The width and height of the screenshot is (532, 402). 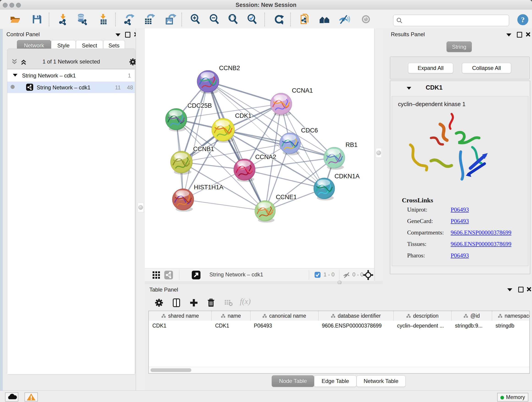 What do you see at coordinates (177, 303) in the screenshot?
I see `show-column-button` at bounding box center [177, 303].